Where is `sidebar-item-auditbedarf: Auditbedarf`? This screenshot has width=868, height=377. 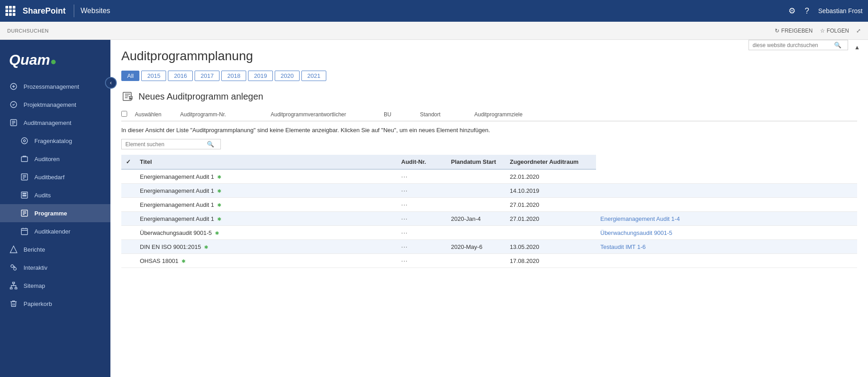 sidebar-item-auditbedarf: Auditbedarf is located at coordinates (55, 177).